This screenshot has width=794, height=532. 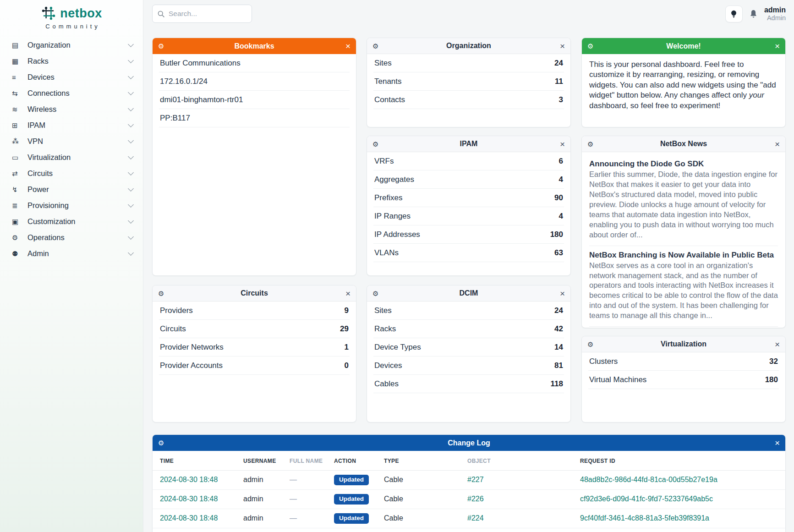 What do you see at coordinates (385, 329) in the screenshot?
I see `dcim-stat-link: Racks` at bounding box center [385, 329].